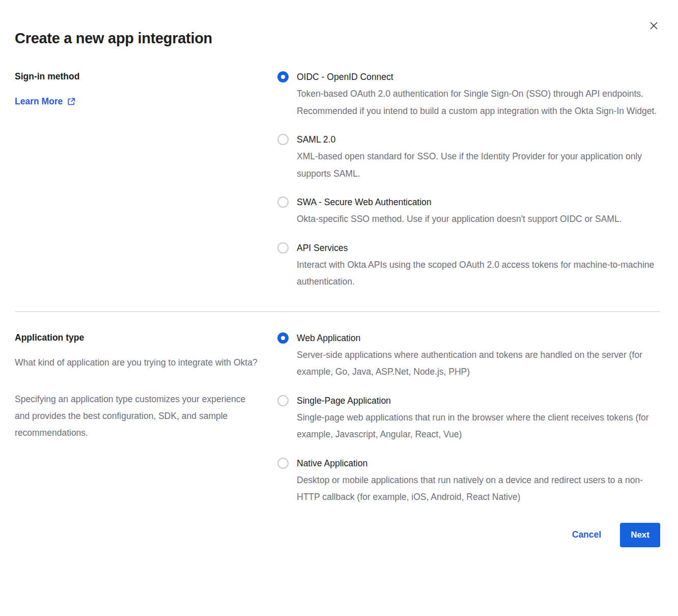  What do you see at coordinates (469, 266) in the screenshot?
I see `option-api-services: API Services Interact with Okta APIs usi…` at bounding box center [469, 266].